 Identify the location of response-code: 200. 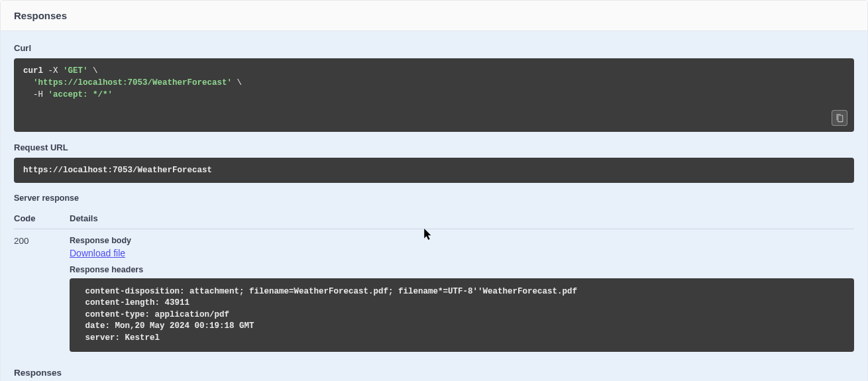
(42, 294).